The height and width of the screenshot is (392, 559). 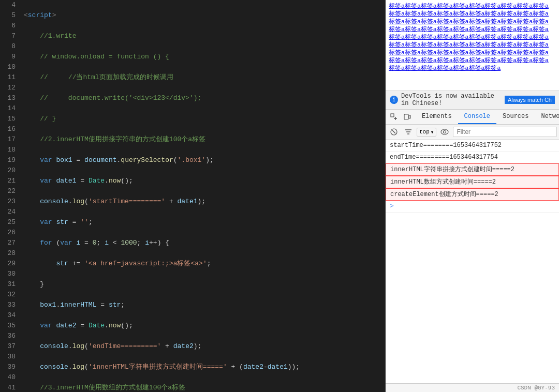 I want to click on always-match-button: Always match Ch, so click(x=530, y=100).